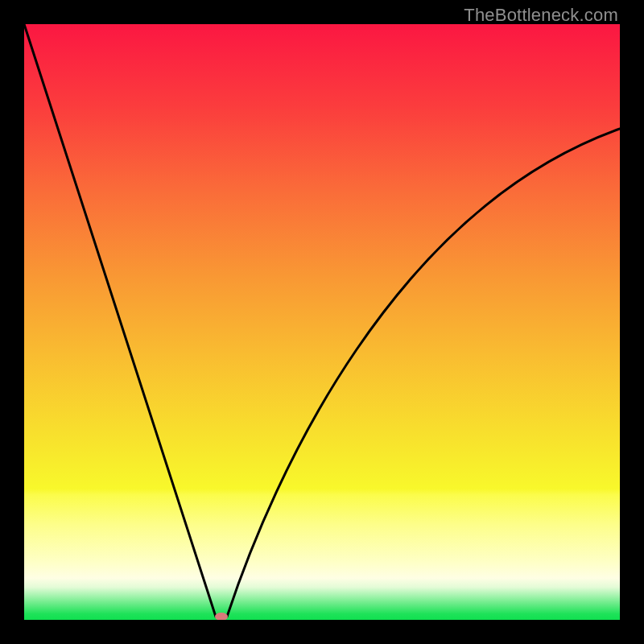  I want to click on minimum-marker-icon, so click(221, 617).